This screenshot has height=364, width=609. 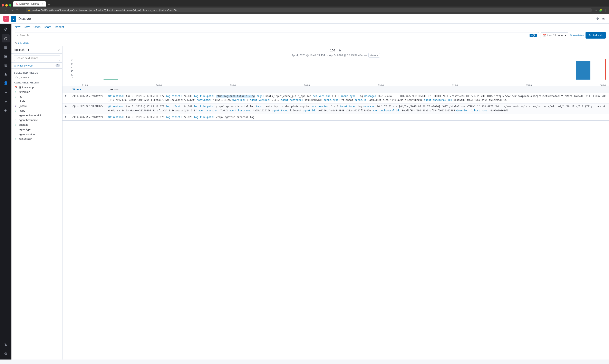 What do you see at coordinates (48, 27) in the screenshot?
I see `share-button: Share` at bounding box center [48, 27].